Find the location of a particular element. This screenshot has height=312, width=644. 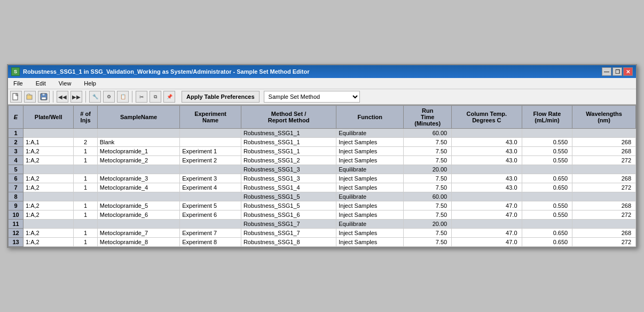

table-row: 101:A,21Metoclopramide_6Experiment 6Robu… is located at coordinates (323, 215).